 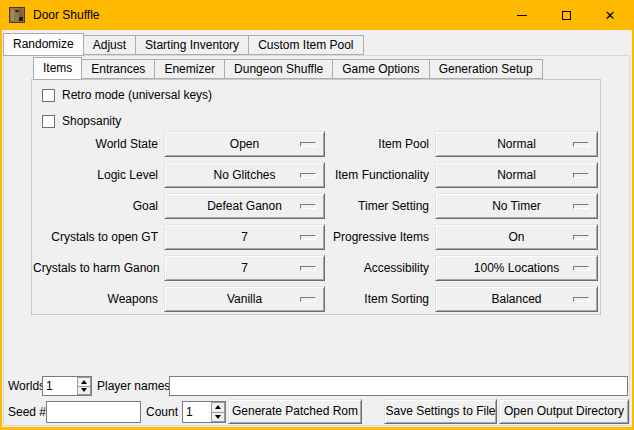 What do you see at coordinates (66, 15) in the screenshot?
I see `window-title: Door Shuffle` at bounding box center [66, 15].